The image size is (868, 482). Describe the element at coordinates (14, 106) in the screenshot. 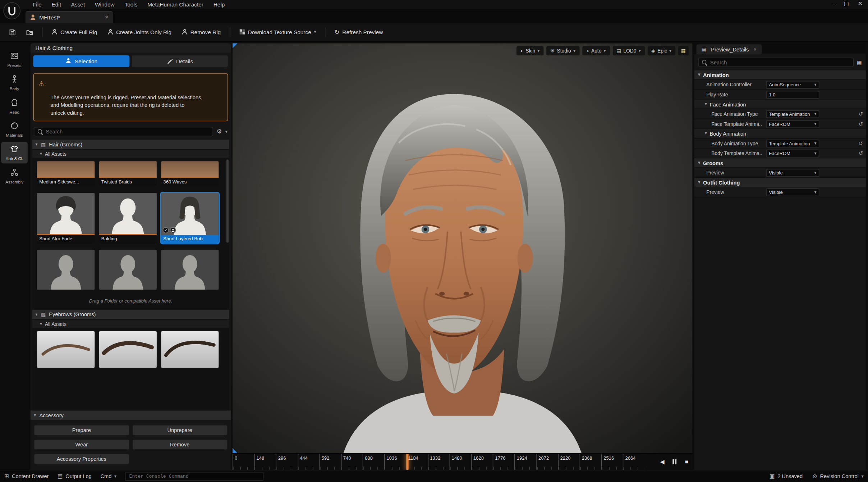

I see `sidebar-item-head: Head` at that location.